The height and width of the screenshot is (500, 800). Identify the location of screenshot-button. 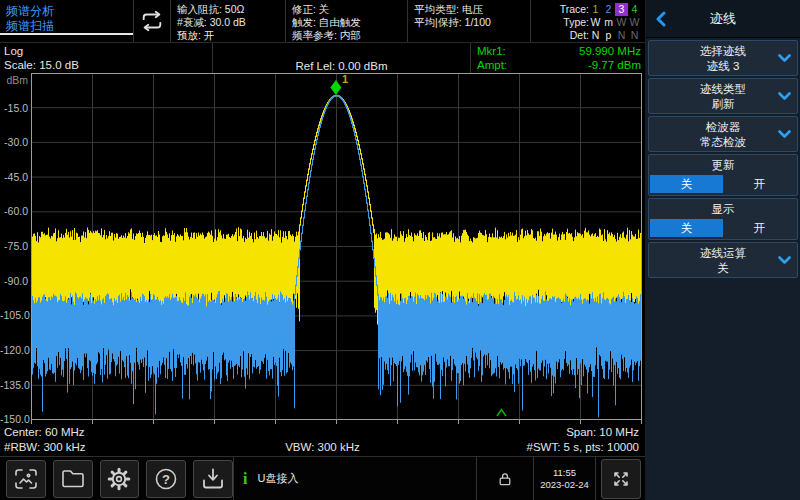
(26, 479).